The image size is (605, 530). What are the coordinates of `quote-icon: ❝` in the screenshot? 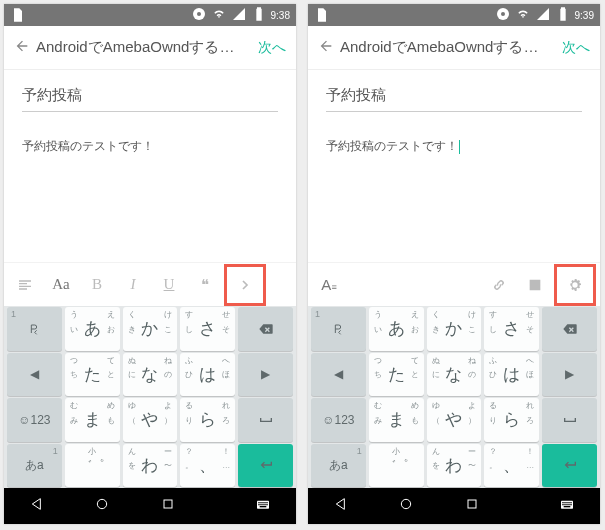 It's located at (205, 285).